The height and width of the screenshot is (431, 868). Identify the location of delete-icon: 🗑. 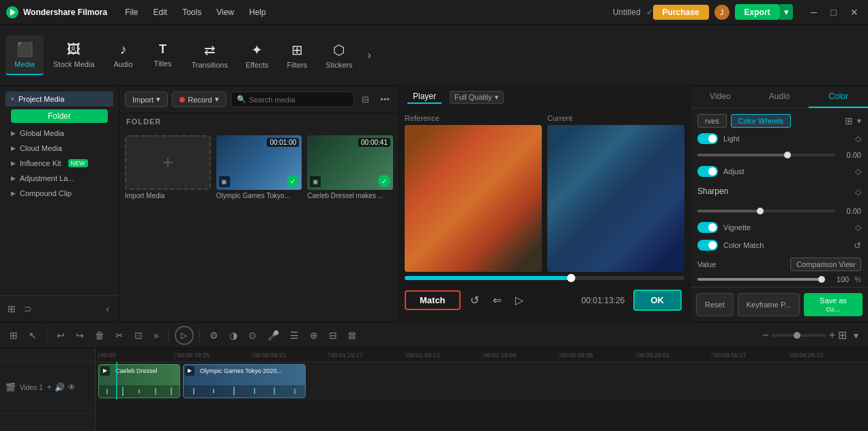
(100, 335).